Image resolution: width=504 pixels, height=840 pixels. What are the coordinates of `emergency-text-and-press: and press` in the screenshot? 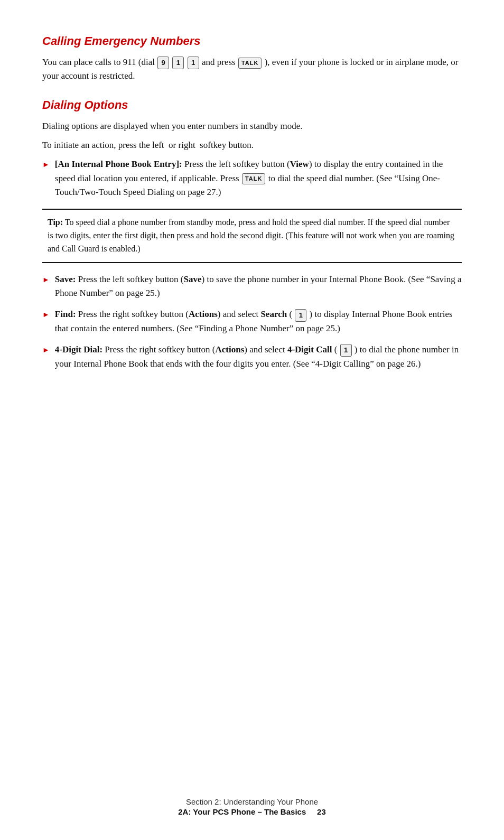 It's located at (220, 62).